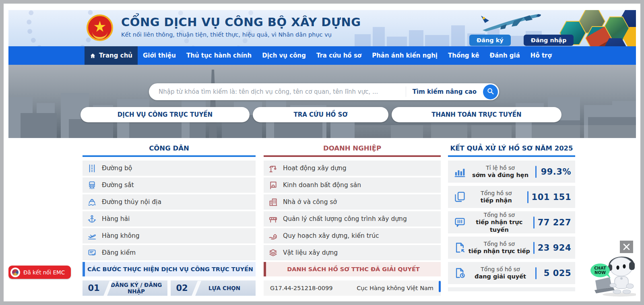 This screenshot has width=644, height=305. What do you see at coordinates (182, 288) in the screenshot?
I see `step-number: 02` at bounding box center [182, 288].